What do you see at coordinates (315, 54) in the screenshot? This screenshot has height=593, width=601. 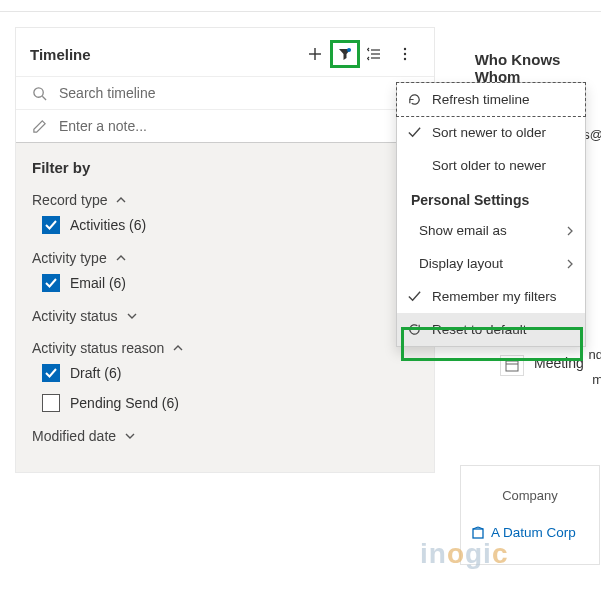 I see `add-record-button` at bounding box center [315, 54].